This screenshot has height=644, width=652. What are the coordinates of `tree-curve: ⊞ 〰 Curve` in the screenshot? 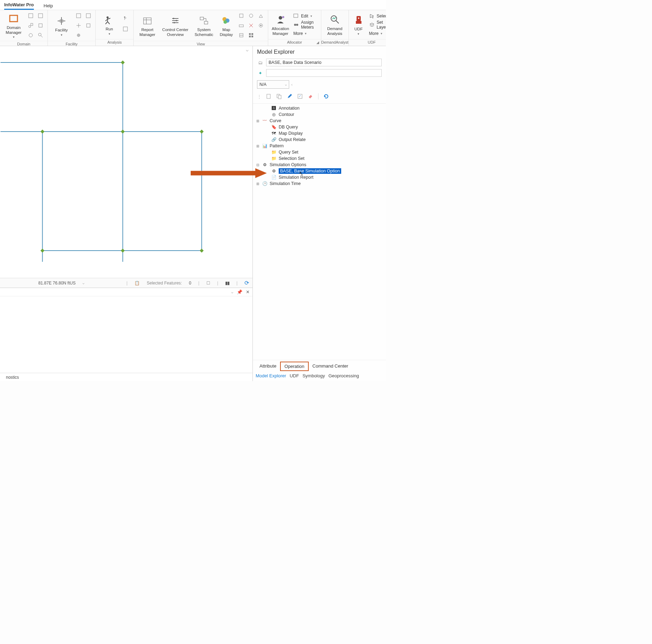 It's located at (319, 121).